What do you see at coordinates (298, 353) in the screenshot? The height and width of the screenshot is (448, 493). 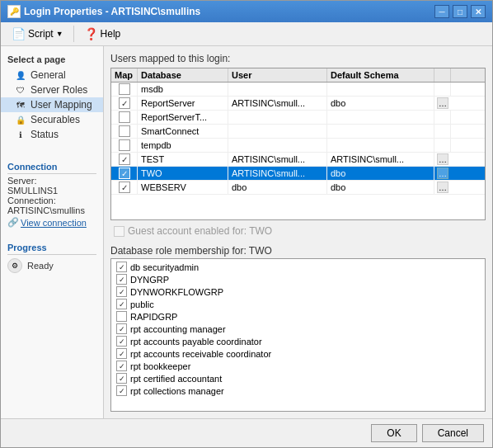 I see `role-item: rpt accounts receivable coordinator` at bounding box center [298, 353].